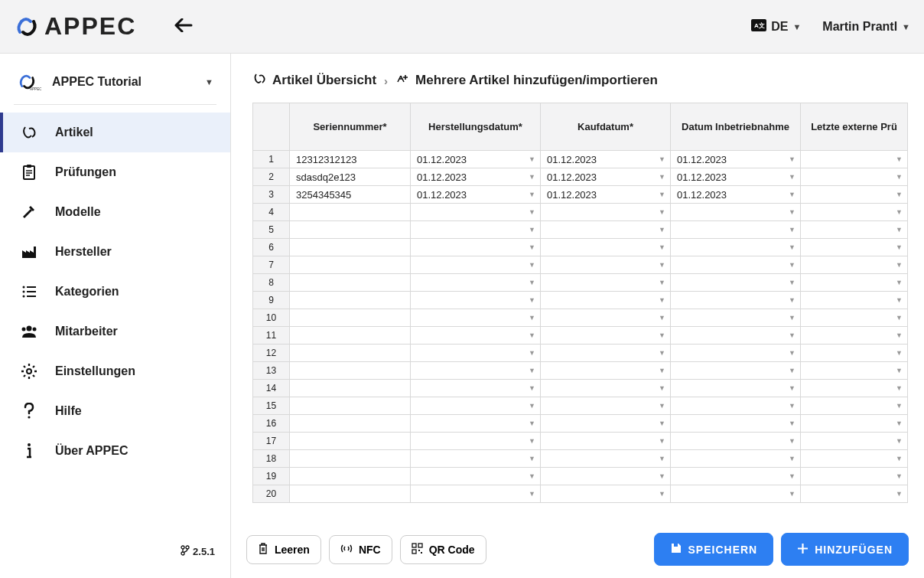  Describe the element at coordinates (736, 127) in the screenshot. I see `col-header-start: Datum Inbetriebnahme` at that location.